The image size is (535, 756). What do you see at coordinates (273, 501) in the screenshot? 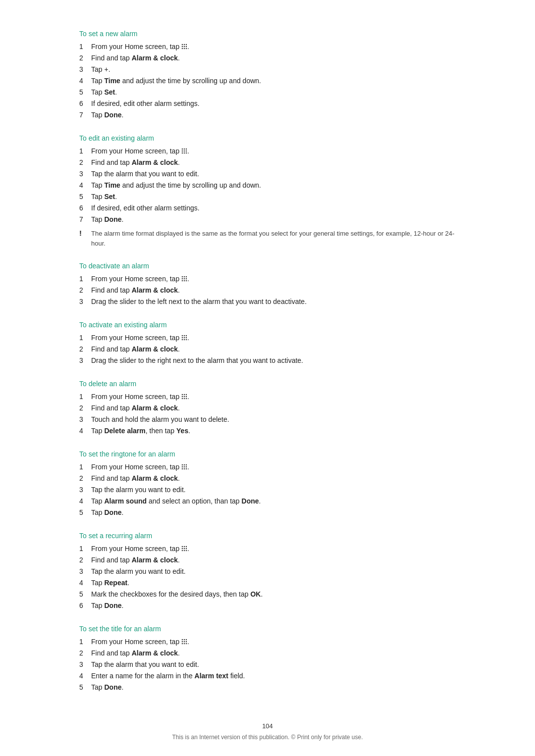
I see `step-text: Tap Alarm sound and select an option, th…` at bounding box center [273, 501].